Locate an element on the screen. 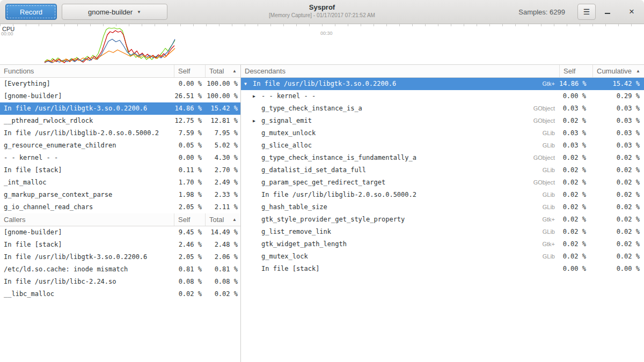 Image resolution: width=644 pixels, height=362 pixels. table-row: [gnome-builder]9.45 %14.49 % is located at coordinates (120, 233).